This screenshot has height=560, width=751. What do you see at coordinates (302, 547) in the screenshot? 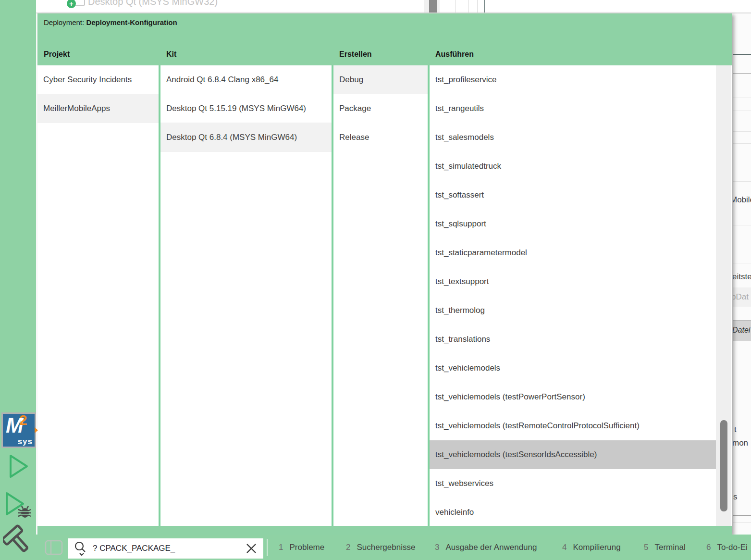
I see `output-pane-button-probleme: 1 Probleme` at bounding box center [302, 547].